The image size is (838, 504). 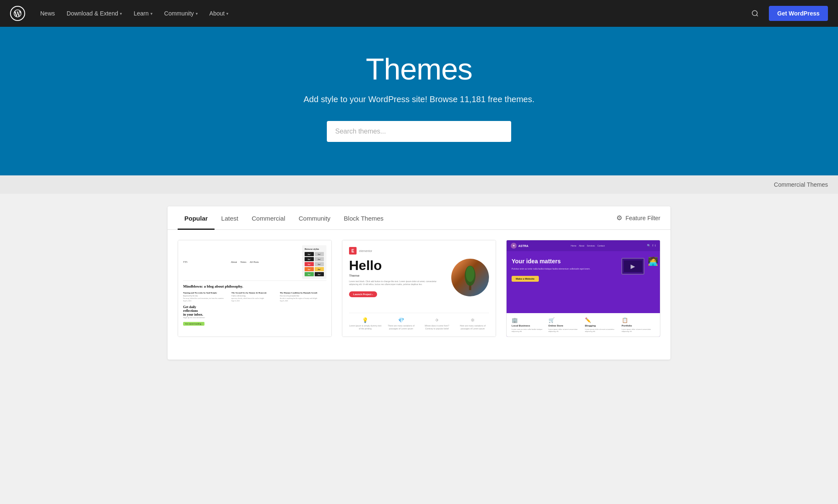 I want to click on nav-community-chevron: ▾, so click(x=197, y=13).